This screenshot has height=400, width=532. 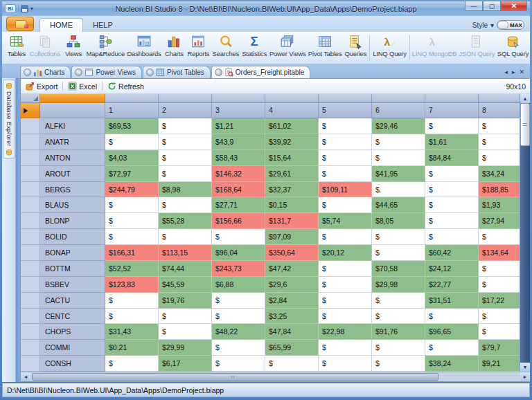 What do you see at coordinates (452, 364) in the screenshot?
I see `grid-cell: $38,24` at bounding box center [452, 364].